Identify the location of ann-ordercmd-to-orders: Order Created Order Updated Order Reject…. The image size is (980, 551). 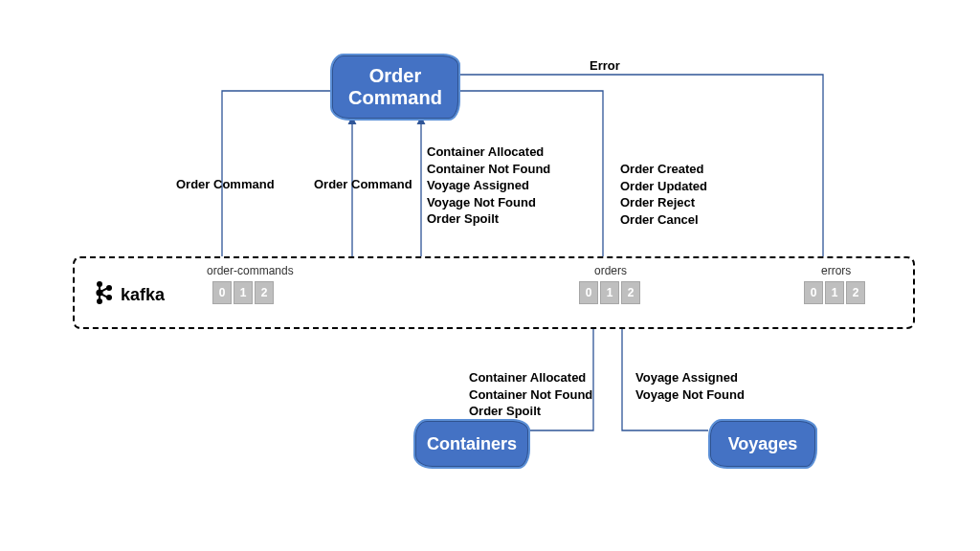
(664, 194).